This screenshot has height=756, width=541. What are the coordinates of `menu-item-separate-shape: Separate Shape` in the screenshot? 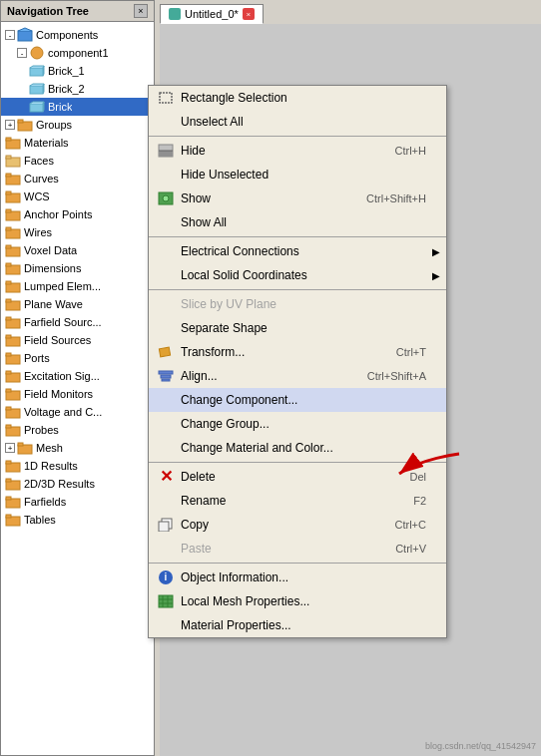 It's located at (297, 328).